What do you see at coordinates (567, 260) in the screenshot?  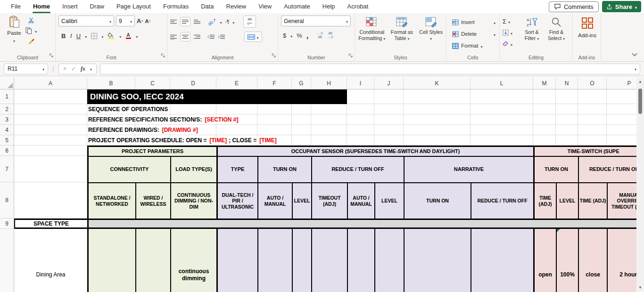 I see `cell-ts-on-level-value: 100%` at bounding box center [567, 260].